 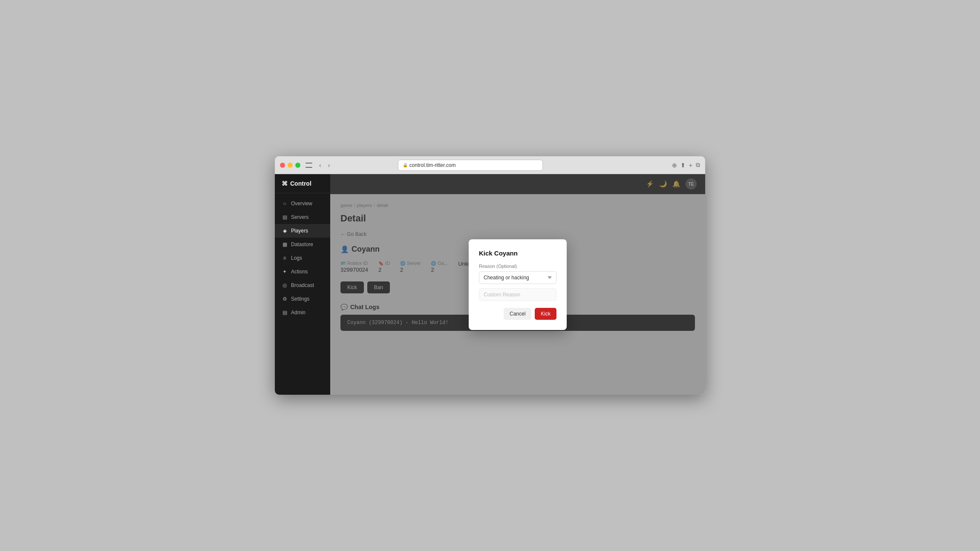 What do you see at coordinates (518, 266) in the screenshot?
I see `reason-label: Reason (Optional)` at bounding box center [518, 266].